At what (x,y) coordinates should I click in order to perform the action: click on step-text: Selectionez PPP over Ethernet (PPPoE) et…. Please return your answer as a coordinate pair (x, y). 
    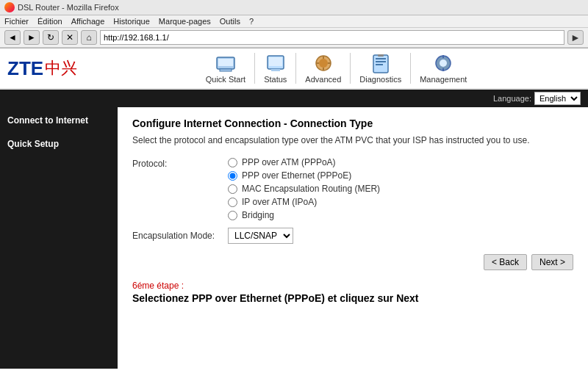
    Looking at the image, I should click on (353, 298).